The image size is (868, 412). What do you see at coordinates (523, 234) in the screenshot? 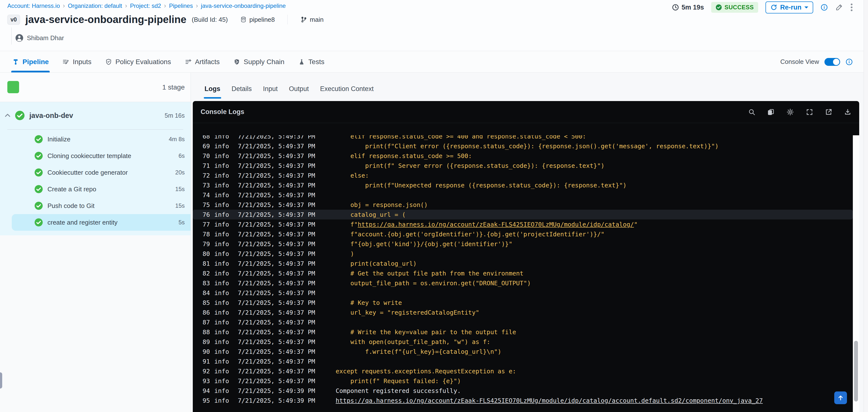
I see `log-line: 78 info 7/21/2025, 5:49:37 PM f"account.…` at bounding box center [523, 234].